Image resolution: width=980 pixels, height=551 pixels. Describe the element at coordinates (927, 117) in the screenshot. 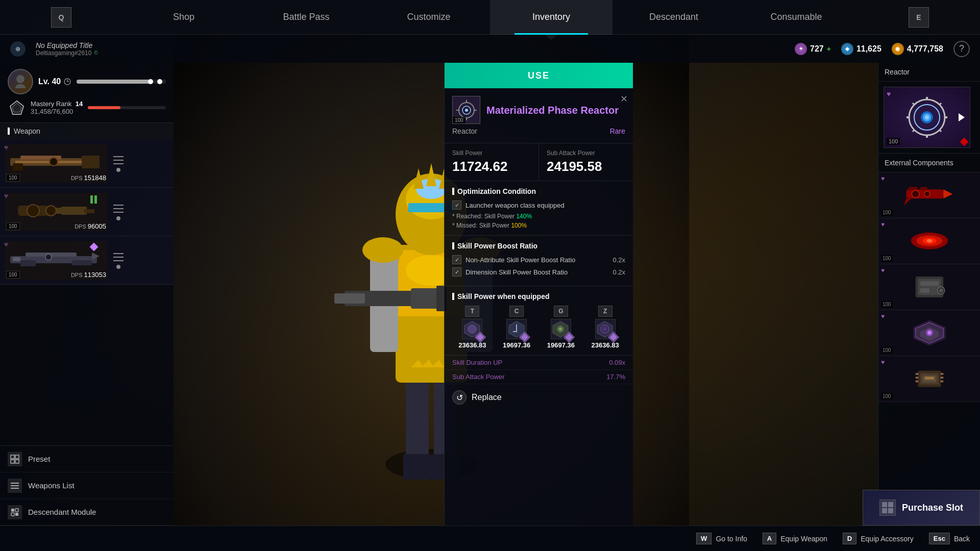

I see `reactor-art` at that location.